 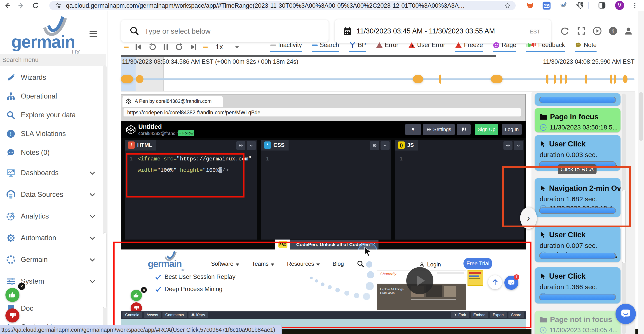 I want to click on css-panel-tab: * CSS, so click(x=275, y=145).